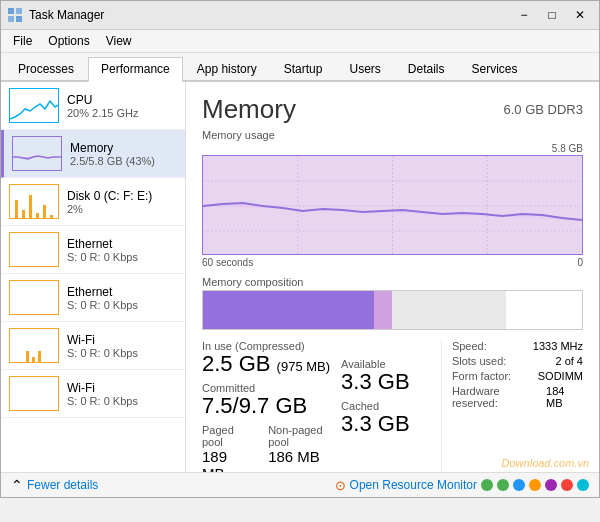 This screenshot has width=600, height=522. I want to click on disk-subtitle: 2%, so click(122, 209).